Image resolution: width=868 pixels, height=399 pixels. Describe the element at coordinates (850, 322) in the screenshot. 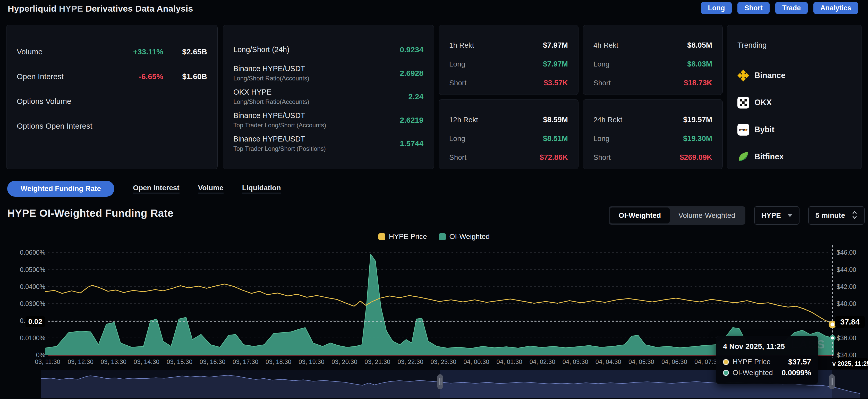

I see `svg-text: 37.84` at that location.